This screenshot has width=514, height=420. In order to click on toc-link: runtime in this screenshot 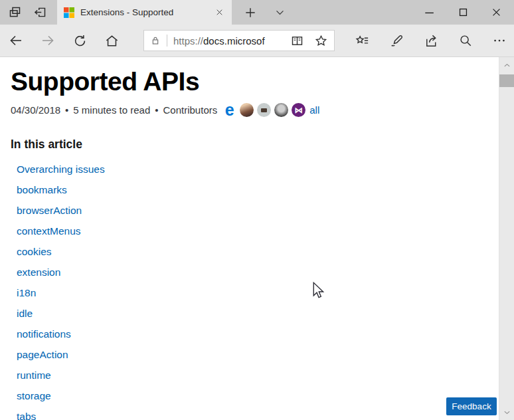, I will do `click(34, 375)`.